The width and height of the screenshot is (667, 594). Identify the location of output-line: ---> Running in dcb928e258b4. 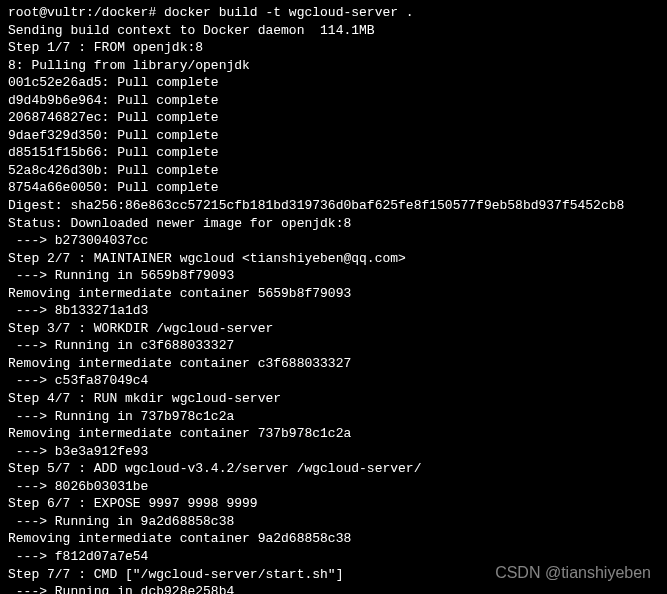
(334, 588).